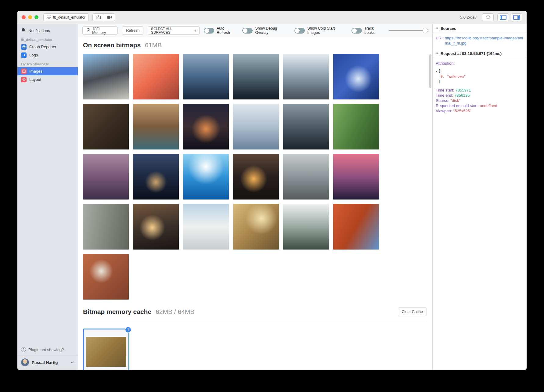  Describe the element at coordinates (356, 177) in the screenshot. I see `pink-storm-clouds-photo` at that location.